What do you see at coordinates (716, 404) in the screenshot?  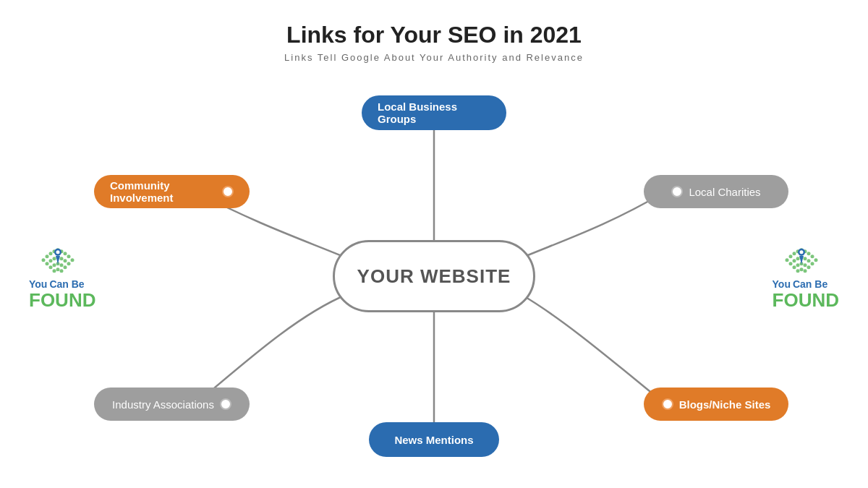 I see `blogs-niche-sites-node: Blogs/Niche Sites` at bounding box center [716, 404].